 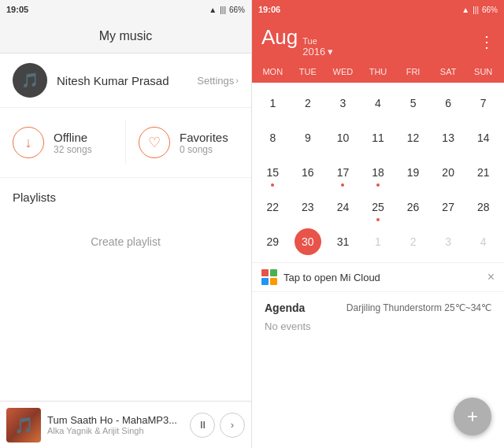 I want to click on day-number: 12, so click(x=413, y=138).